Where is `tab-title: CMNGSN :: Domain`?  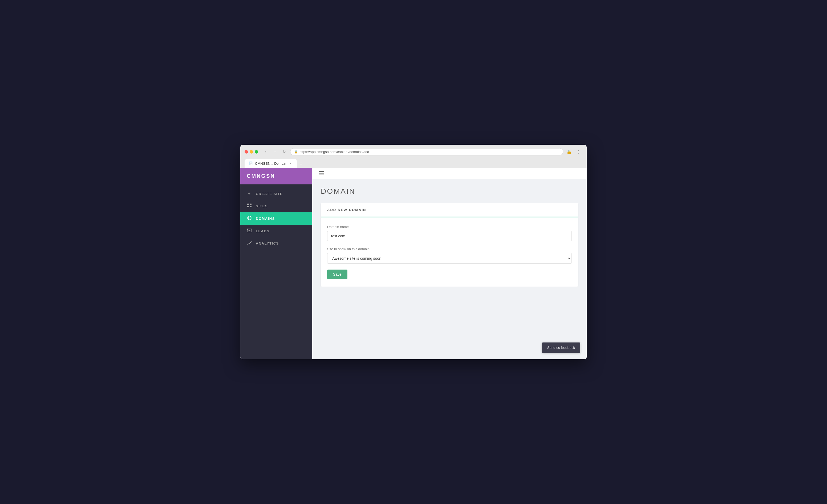 tab-title: CMNGSN :: Domain is located at coordinates (271, 164).